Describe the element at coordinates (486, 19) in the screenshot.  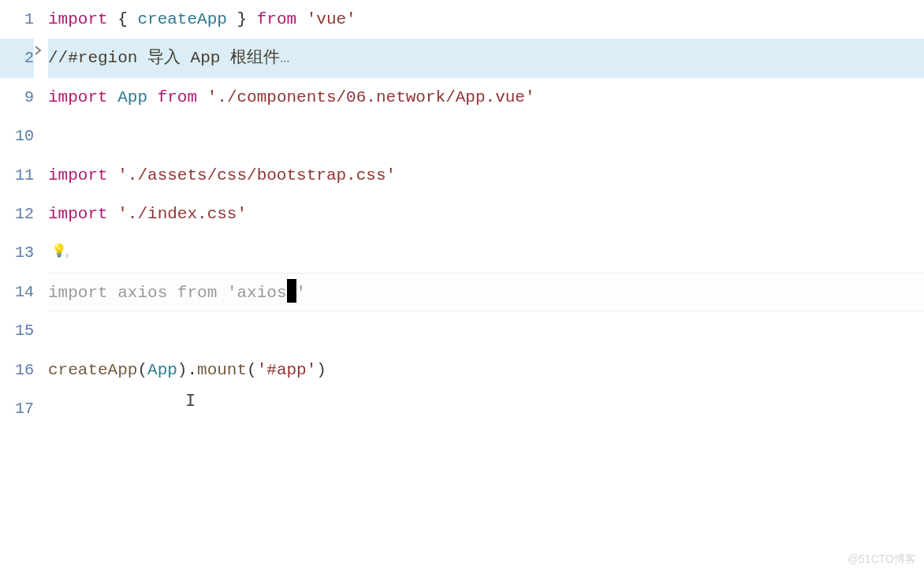
I see `code-line: import { createApp } from 'vue'` at that location.